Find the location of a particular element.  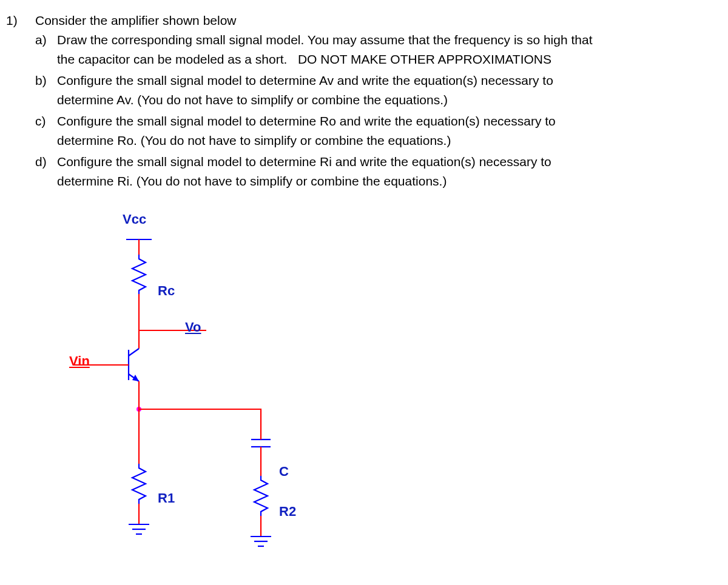

subpart-a-line2-prefix: the capacitor can be modeled as a short. is located at coordinates (177, 59).